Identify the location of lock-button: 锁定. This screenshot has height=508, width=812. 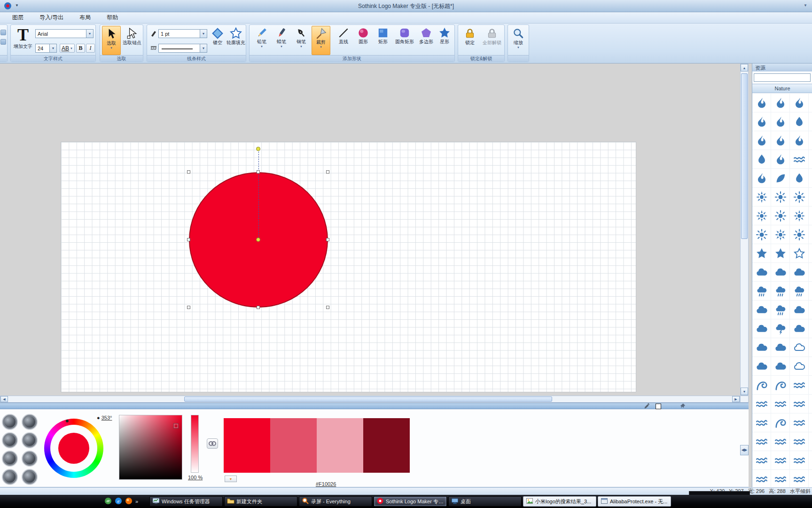
(470, 40).